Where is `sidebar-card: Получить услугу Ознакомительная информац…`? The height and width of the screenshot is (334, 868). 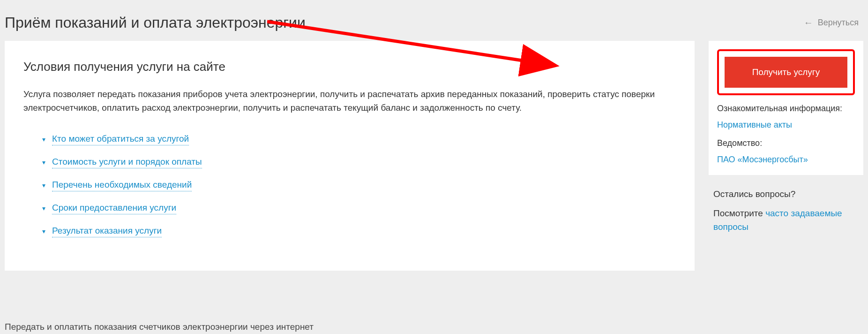 sidebar-card: Получить услугу Ознакомительная информац… is located at coordinates (786, 108).